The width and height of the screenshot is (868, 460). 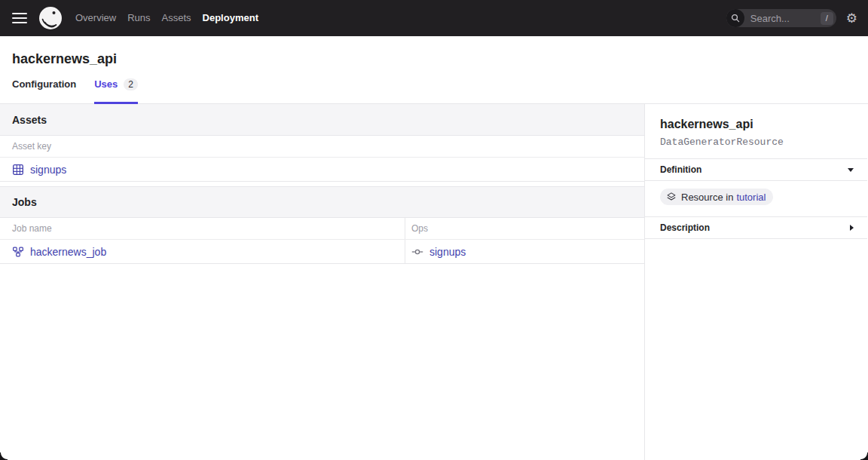 I want to click on asset-key-column-header: Asset key, so click(x=32, y=146).